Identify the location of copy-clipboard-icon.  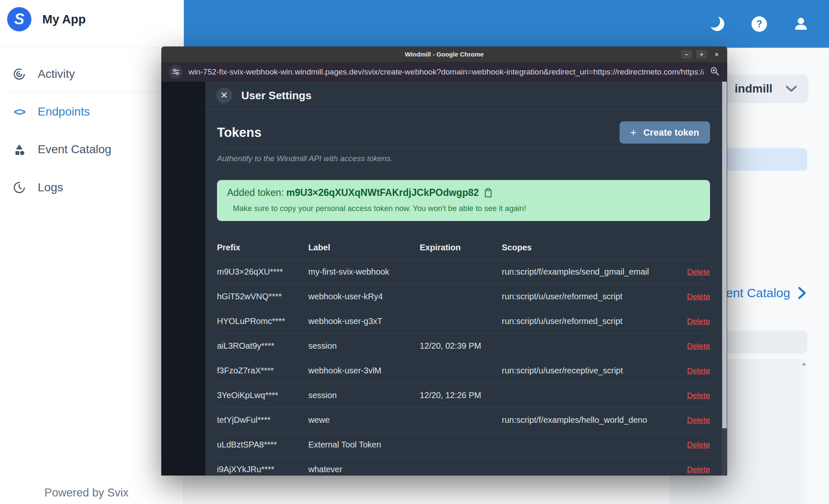
(488, 193).